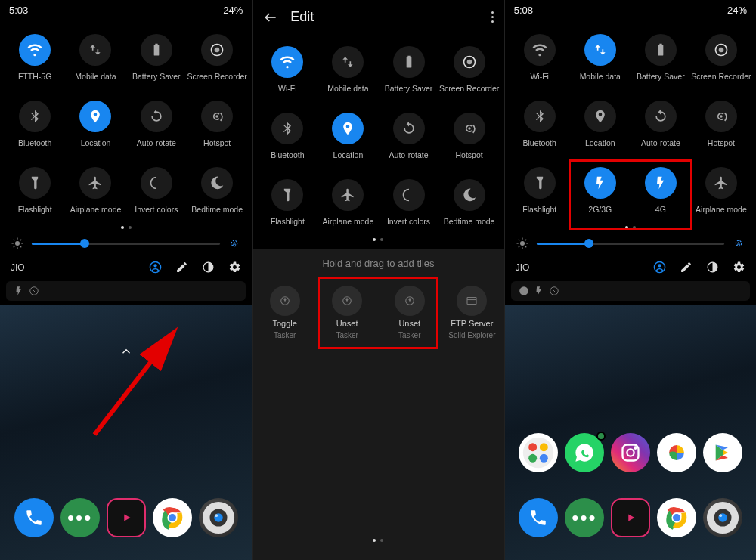 The image size is (756, 560). Describe the element at coordinates (538, 453) in the screenshot. I see `app-google-folder` at that location.